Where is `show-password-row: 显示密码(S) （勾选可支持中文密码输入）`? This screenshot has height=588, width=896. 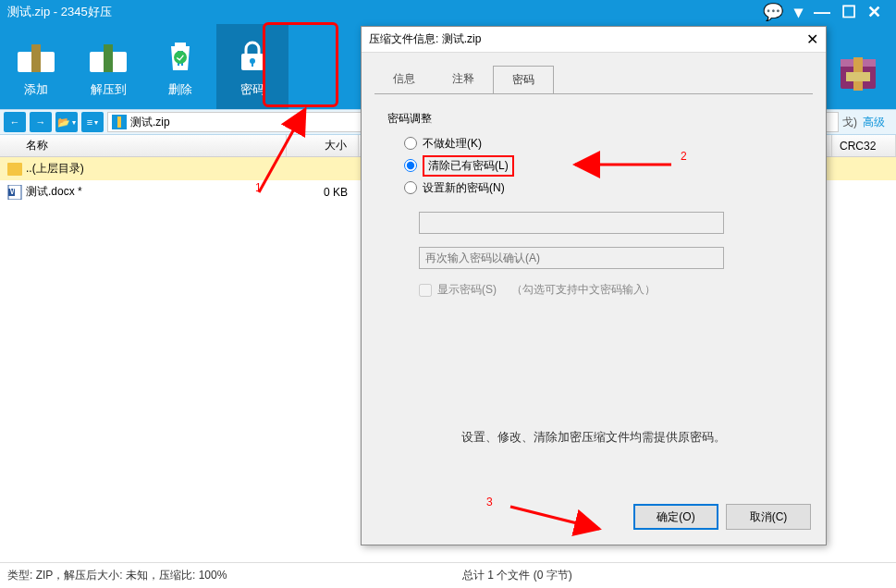
show-password-row: 显示密码(S) （勾选可支持中文密码输入） is located at coordinates (611, 290).